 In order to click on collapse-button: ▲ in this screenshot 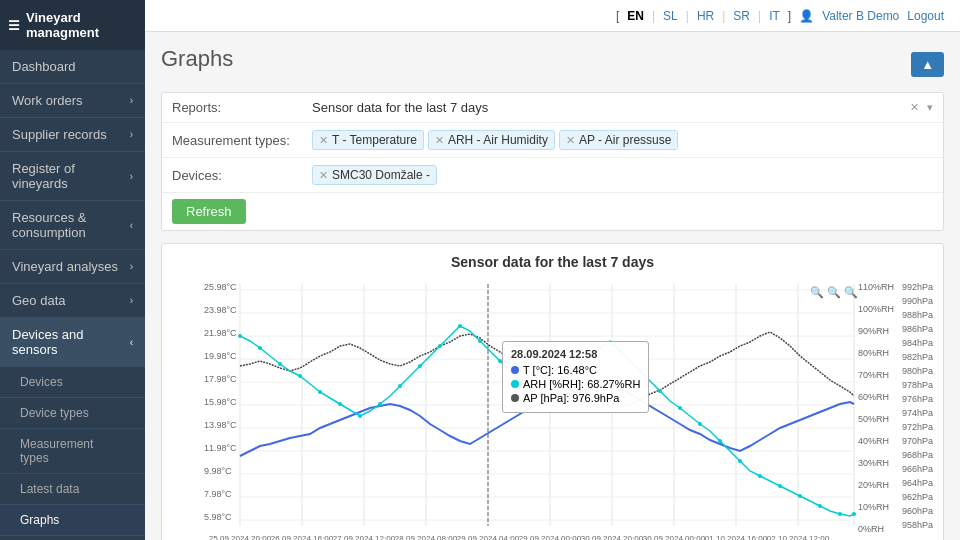, I will do `click(928, 64)`.